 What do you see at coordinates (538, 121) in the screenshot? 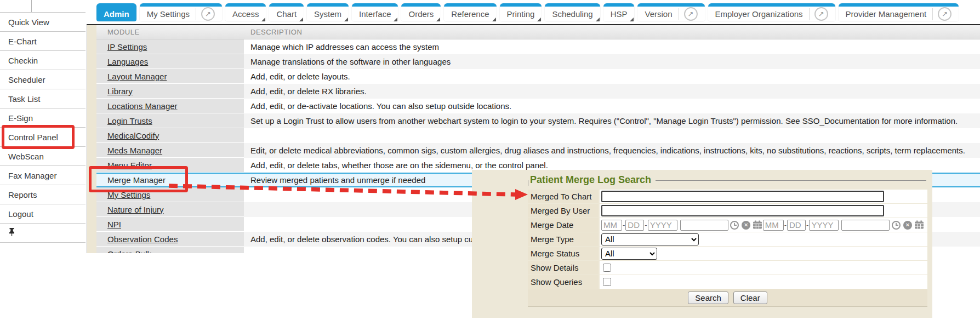
I see `table-row: Login TrustsSet up a Login Trust to allo…` at bounding box center [538, 121].